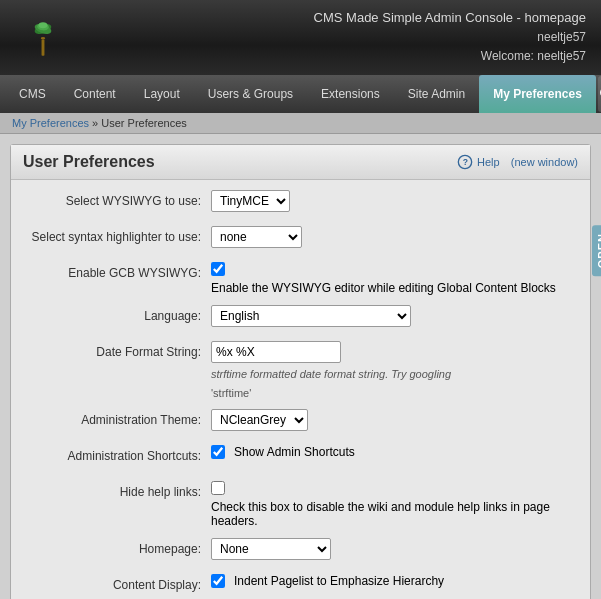 The image size is (601, 599). Describe the element at coordinates (42, 38) in the screenshot. I see `logo` at that location.